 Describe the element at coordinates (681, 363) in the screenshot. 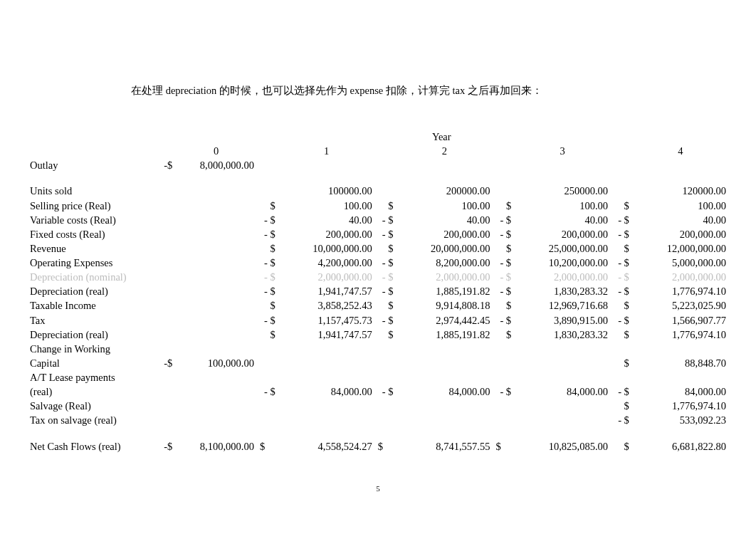

I see `val: 88,848.70` at that location.